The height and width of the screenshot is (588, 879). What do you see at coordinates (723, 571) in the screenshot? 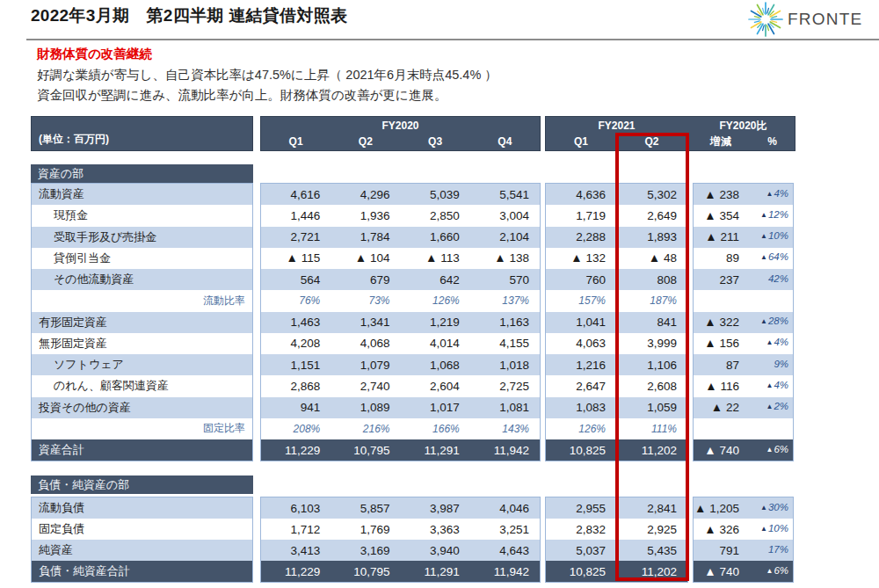
I see `cell-value: ▲ 740` at bounding box center [723, 571].